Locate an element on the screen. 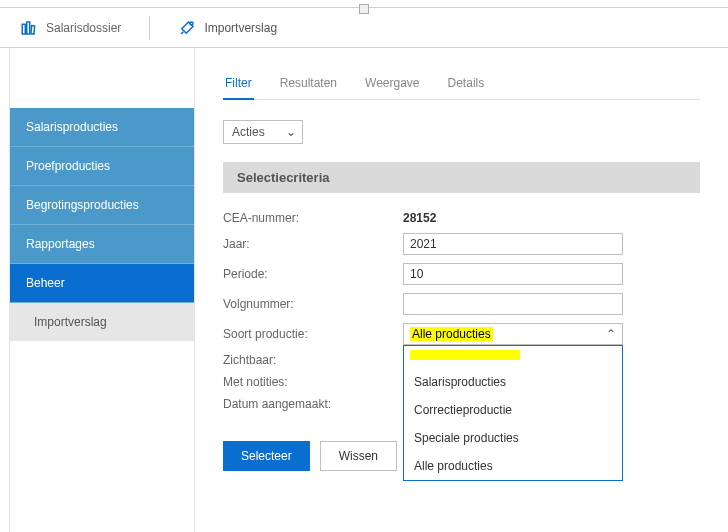  label-volgnummer: Volgnummer: is located at coordinates (313, 304).